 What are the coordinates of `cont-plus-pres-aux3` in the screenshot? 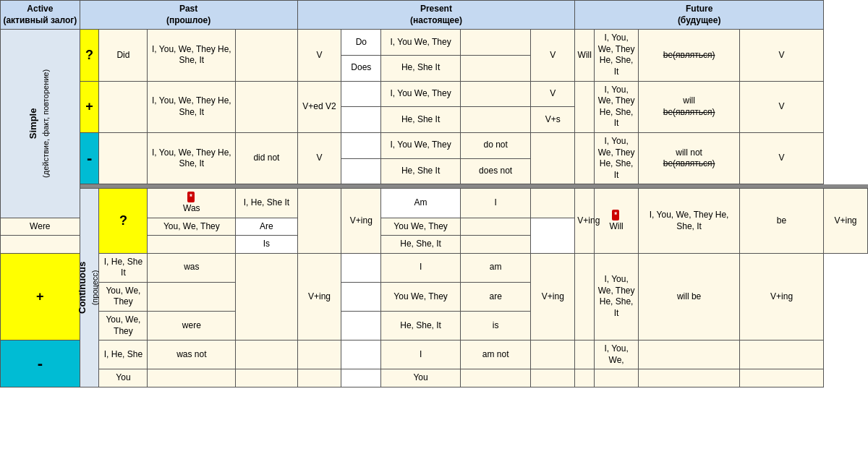 It's located at (362, 326).